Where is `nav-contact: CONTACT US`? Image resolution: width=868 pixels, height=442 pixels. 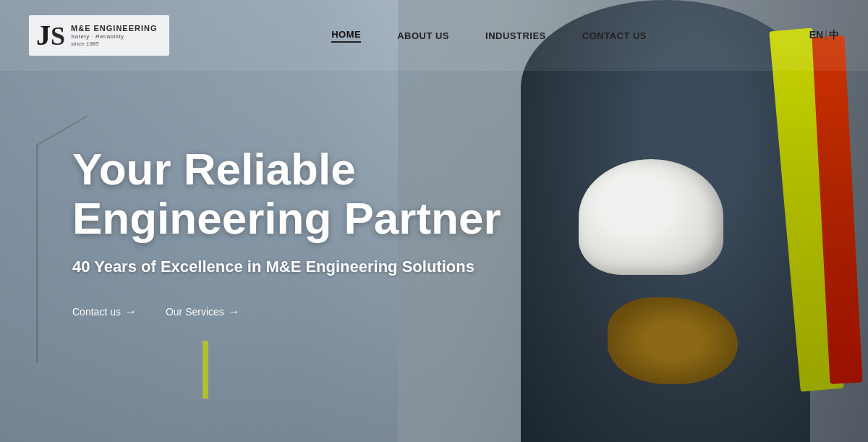
nav-contact: CONTACT US is located at coordinates (615, 36).